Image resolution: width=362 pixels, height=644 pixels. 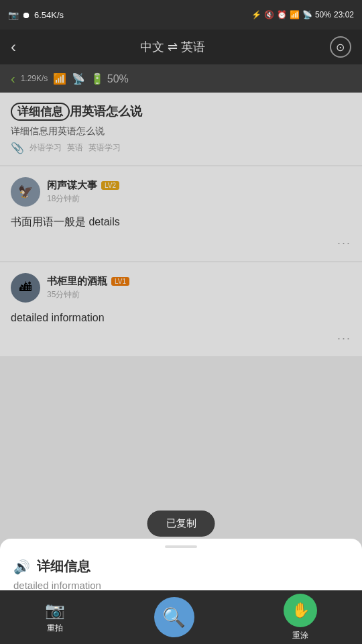 I want to click on camera-icon: 📷, so click(x=13, y=15).